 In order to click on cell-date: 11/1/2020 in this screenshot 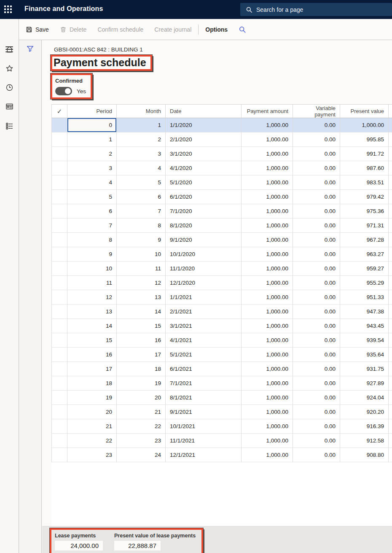, I will do `click(204, 269)`.